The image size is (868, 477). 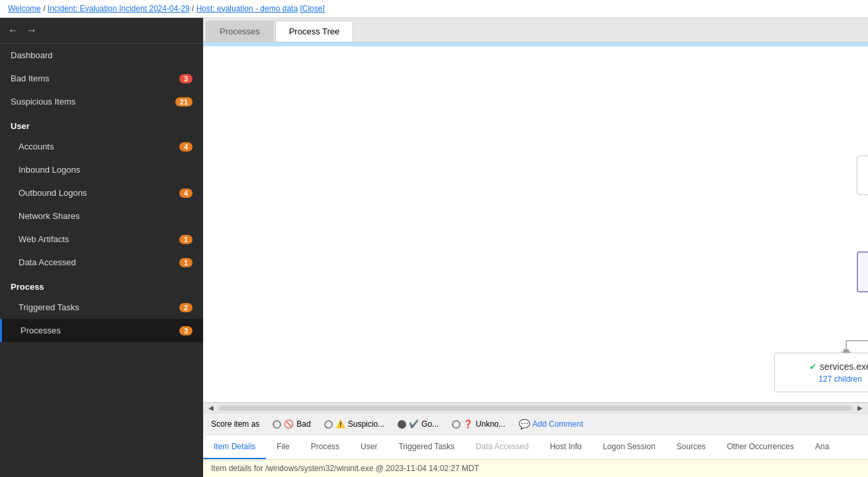 What do you see at coordinates (102, 102) in the screenshot?
I see `sidebar-item-suspicious-items: Suspicious Items21` at bounding box center [102, 102].